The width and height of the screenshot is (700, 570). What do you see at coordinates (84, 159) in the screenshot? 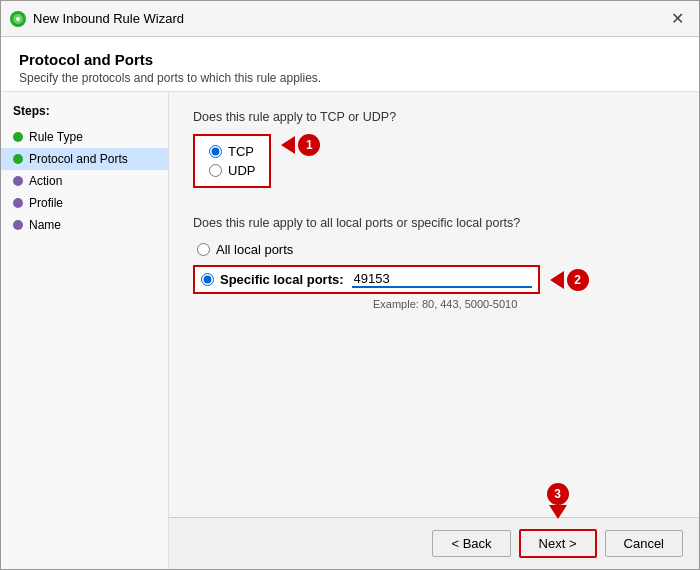
I see `sidebar-item-protocol-ports: Protocol and Ports` at bounding box center [84, 159].